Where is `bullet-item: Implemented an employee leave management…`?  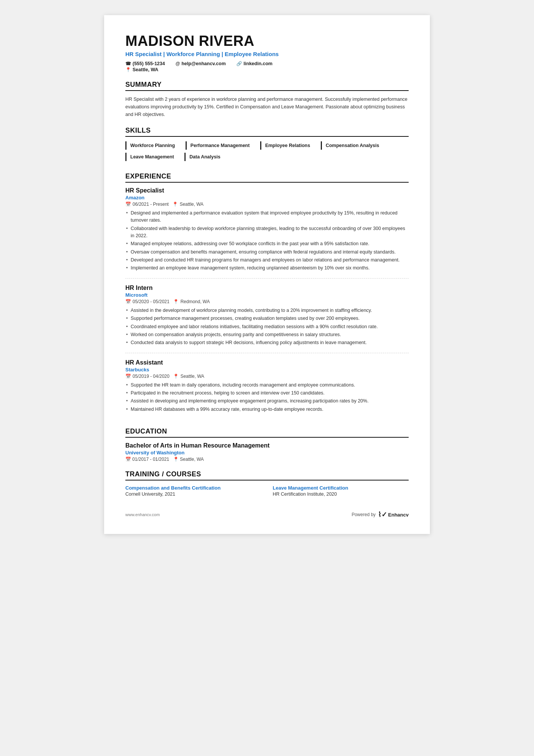 bullet-item: Implemented an employee leave management… is located at coordinates (267, 268).